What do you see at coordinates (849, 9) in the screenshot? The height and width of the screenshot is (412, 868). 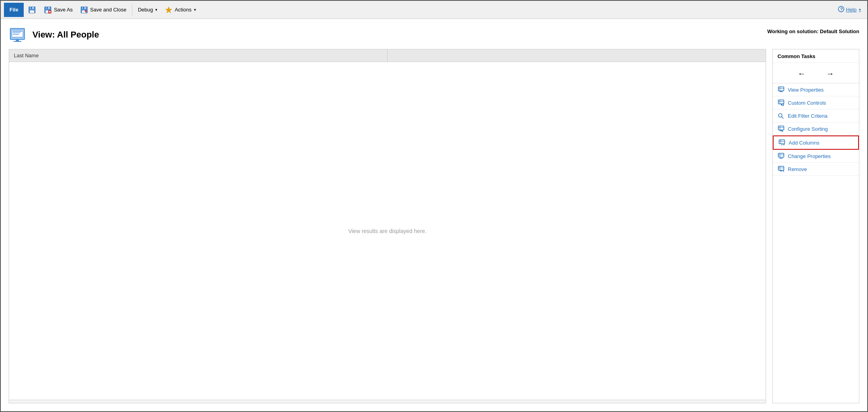 I see `help-button: ? Help ▾` at bounding box center [849, 9].